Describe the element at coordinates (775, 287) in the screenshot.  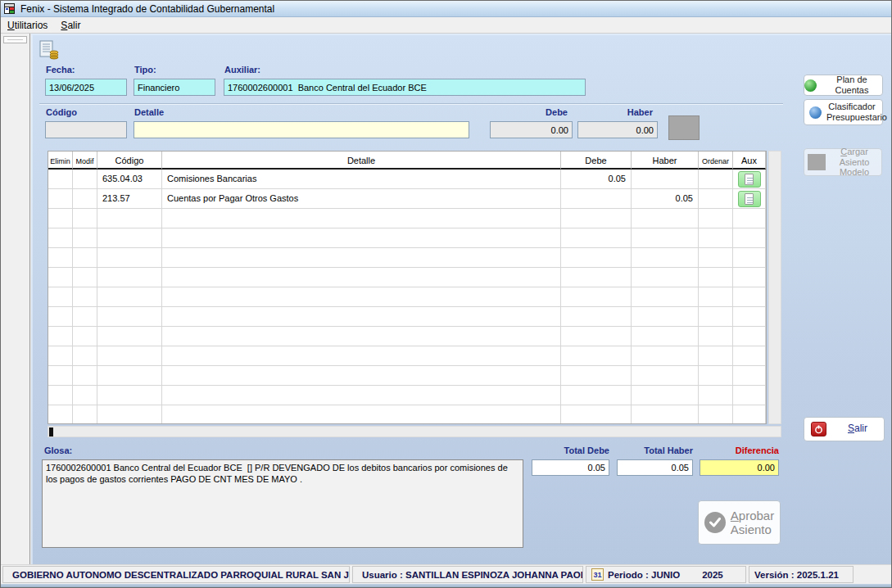
I see `table-v-scrollbar` at that location.